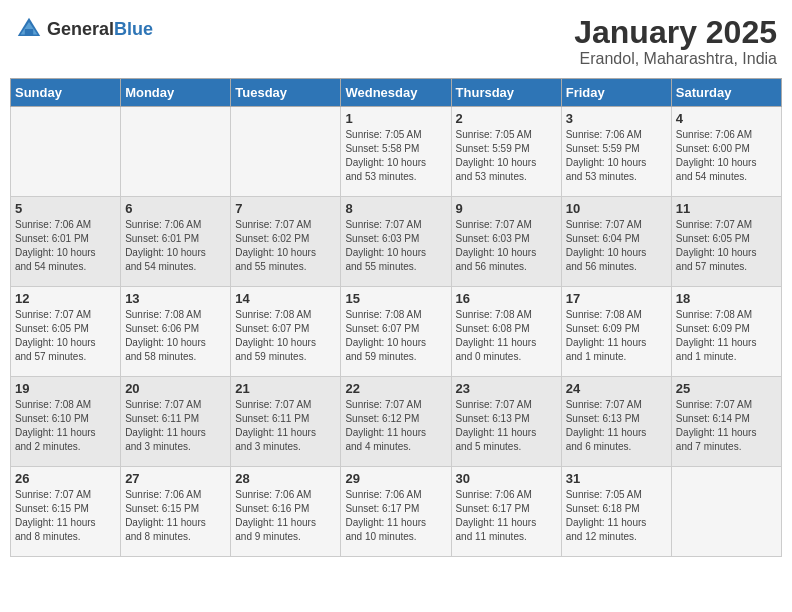  I want to click on day-number: 21, so click(286, 388).